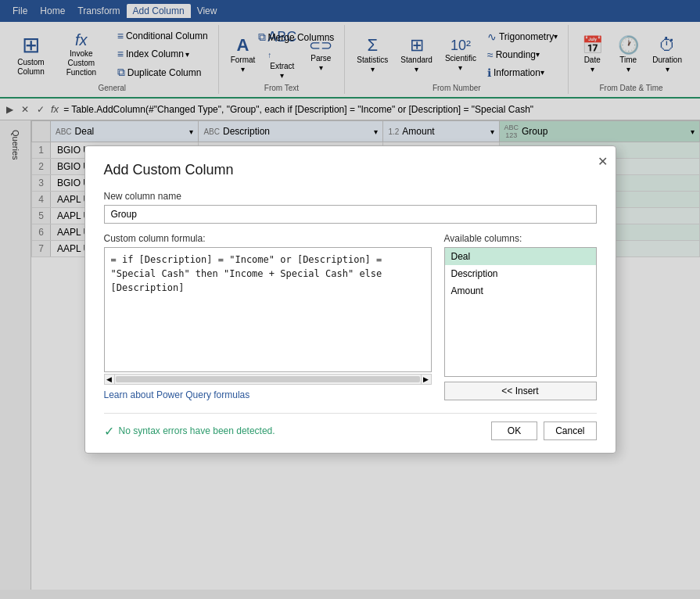 The width and height of the screenshot is (700, 599). What do you see at coordinates (267, 379) in the screenshot?
I see `formula-scrollbar: ◀ ▶` at bounding box center [267, 379].